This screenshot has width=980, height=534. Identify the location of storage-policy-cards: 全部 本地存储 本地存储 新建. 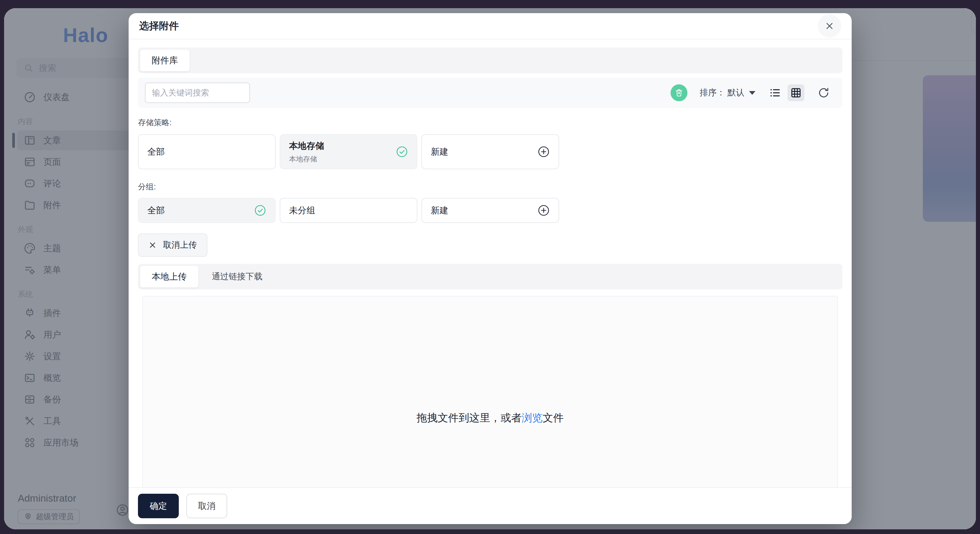
(490, 152).